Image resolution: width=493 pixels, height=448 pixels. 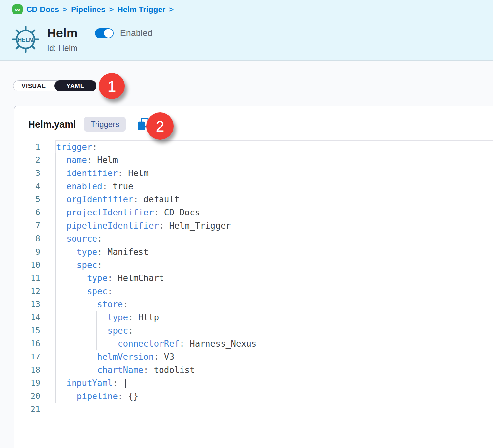 What do you see at coordinates (254, 147) in the screenshot?
I see `yaml-line: 1trigger:` at bounding box center [254, 147].